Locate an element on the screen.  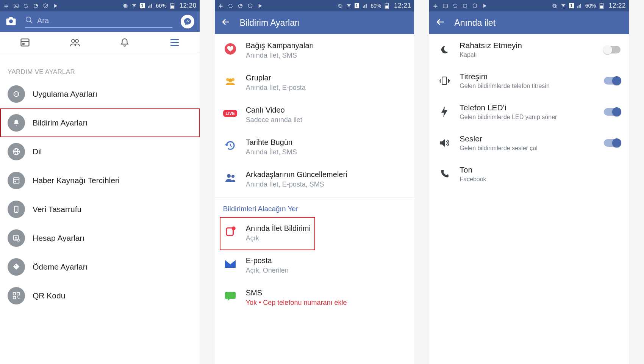
menu-payment-settings: Ödeme Ayarları is located at coordinates (100, 267).